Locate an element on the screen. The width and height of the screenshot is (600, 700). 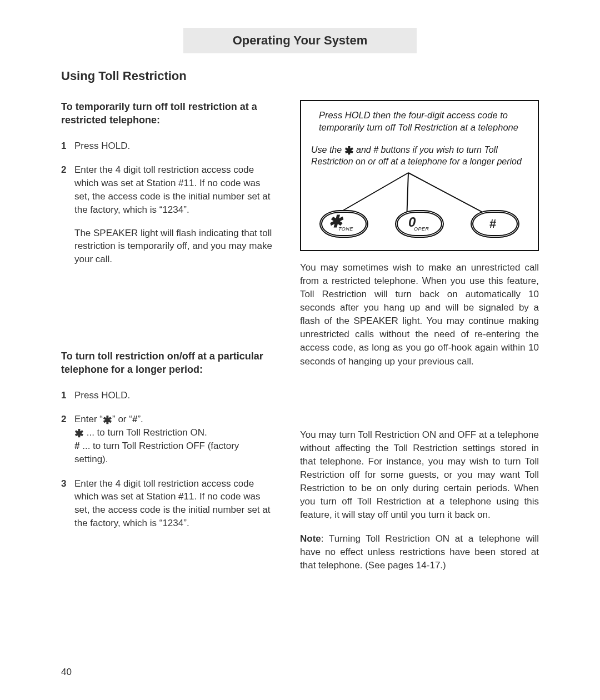
text-run: ... to turn Toll Restriction ON. is located at coordinates (146, 432).